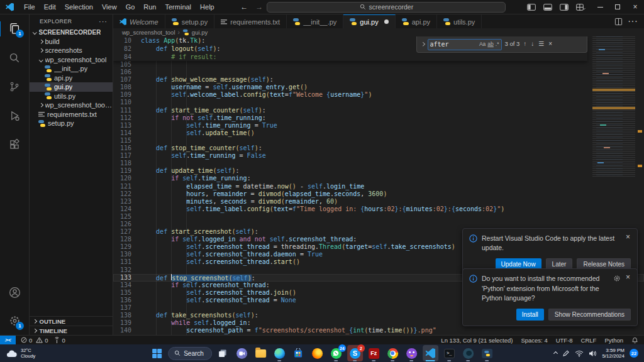  What do you see at coordinates (140, 21) in the screenshot?
I see `tab-welcome: Welcome` at bounding box center [140, 21].